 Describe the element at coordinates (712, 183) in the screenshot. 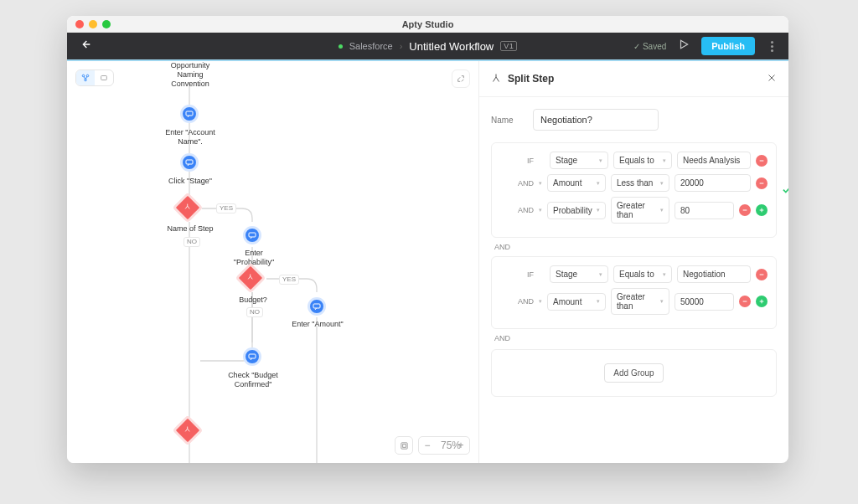

I see `value-input: 20000` at that location.